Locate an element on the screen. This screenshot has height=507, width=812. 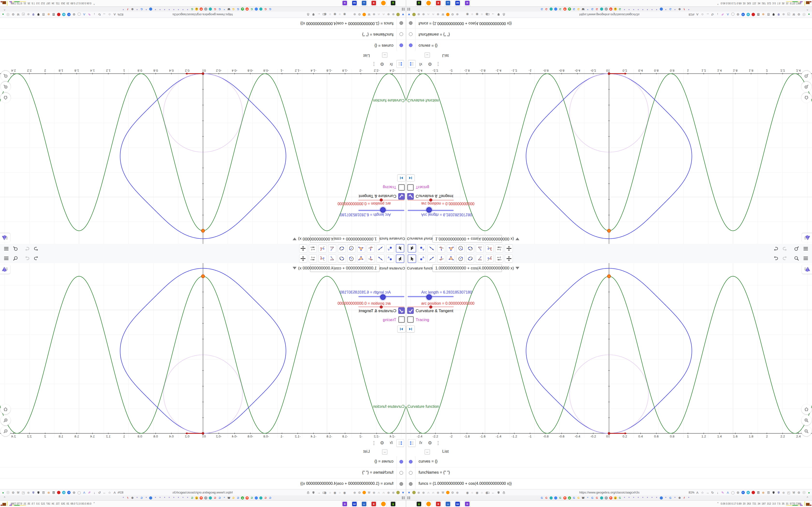
tool-move-graphics-view is located at coordinates (303, 248).